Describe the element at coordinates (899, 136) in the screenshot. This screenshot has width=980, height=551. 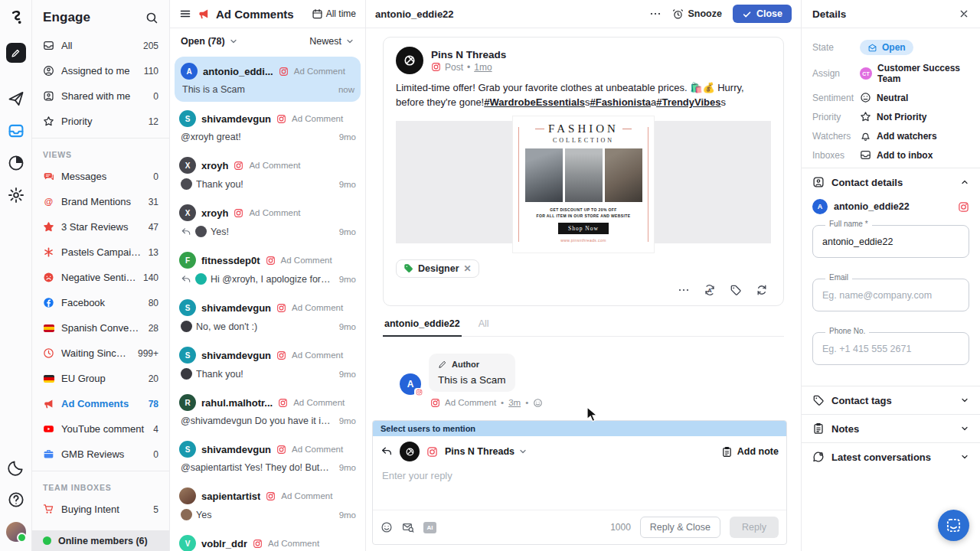
I see `watchers-value: Add watchers` at that location.